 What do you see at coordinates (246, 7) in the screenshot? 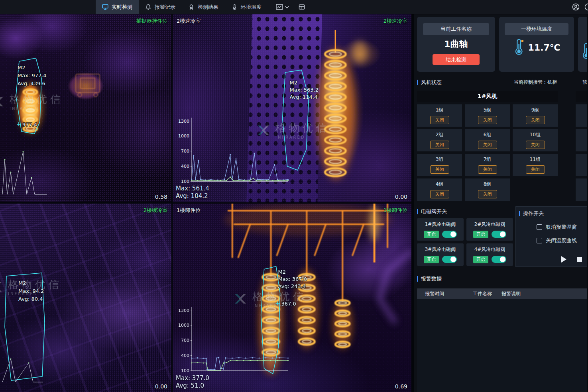
I see `tab-env-temperature: 环境温度` at bounding box center [246, 7].